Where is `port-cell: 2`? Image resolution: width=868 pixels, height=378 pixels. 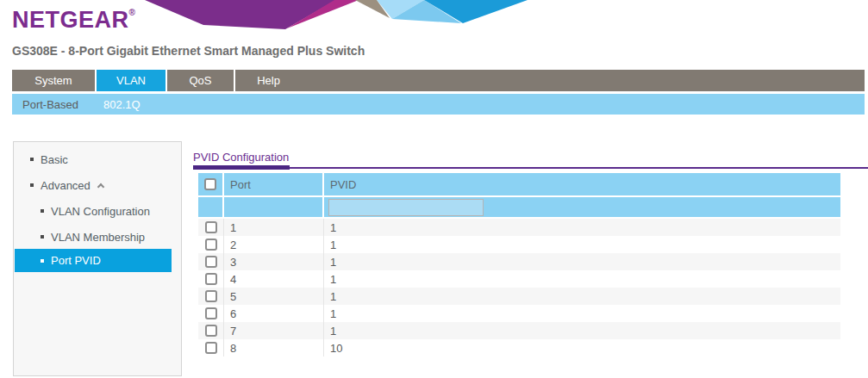
port-cell: 2 is located at coordinates (274, 245).